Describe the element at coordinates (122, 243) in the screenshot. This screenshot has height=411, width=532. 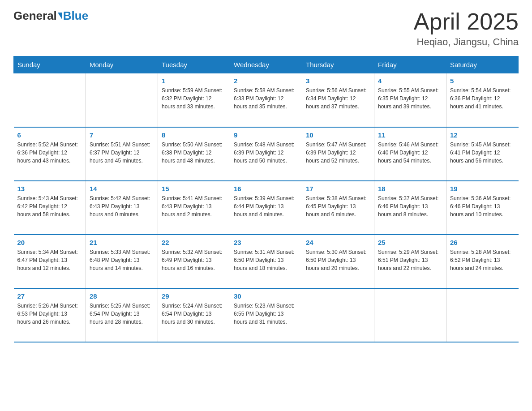
I see `day-number: 21` at that location.